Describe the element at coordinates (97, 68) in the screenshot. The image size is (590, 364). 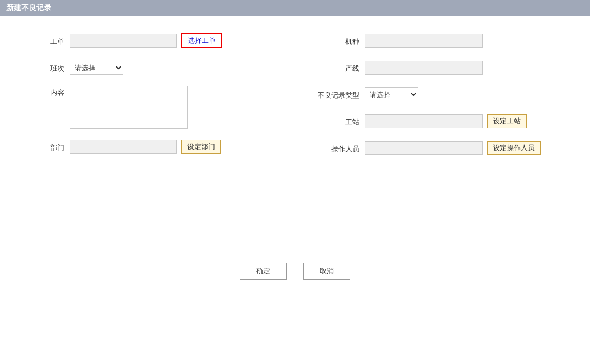
I see `shift-select: 请选择` at that location.